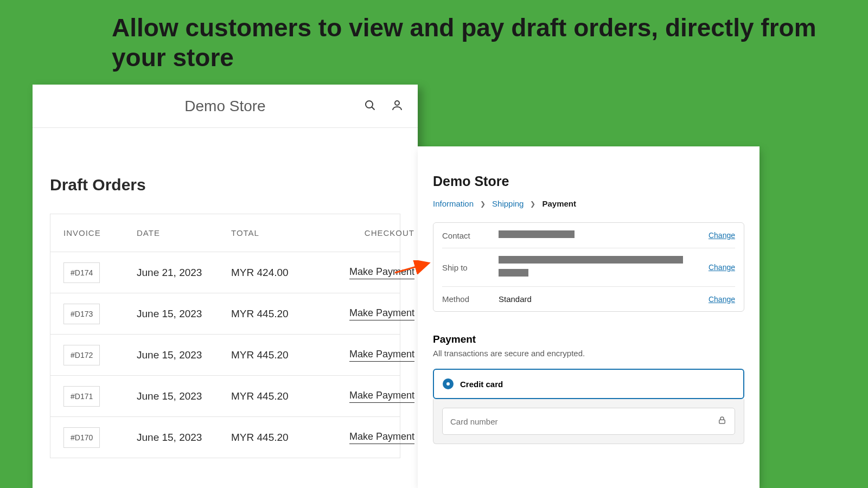  What do you see at coordinates (370, 106) in the screenshot?
I see `search-icon` at bounding box center [370, 106].